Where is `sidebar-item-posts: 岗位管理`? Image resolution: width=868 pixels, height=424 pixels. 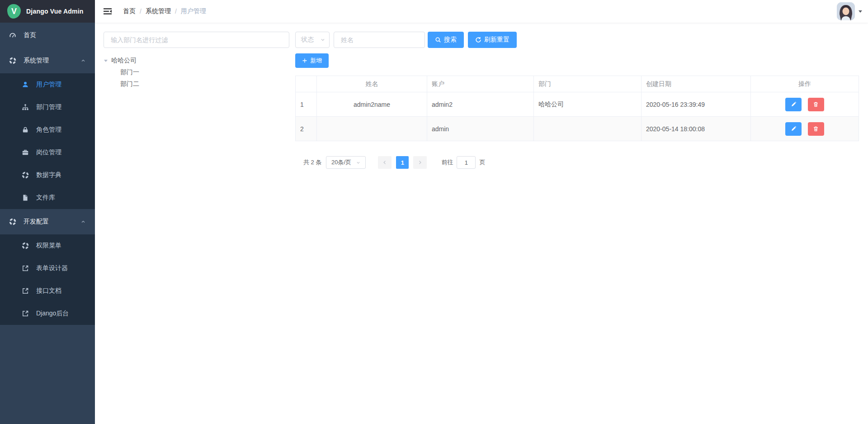 sidebar-item-posts: 岗位管理 is located at coordinates (47, 152).